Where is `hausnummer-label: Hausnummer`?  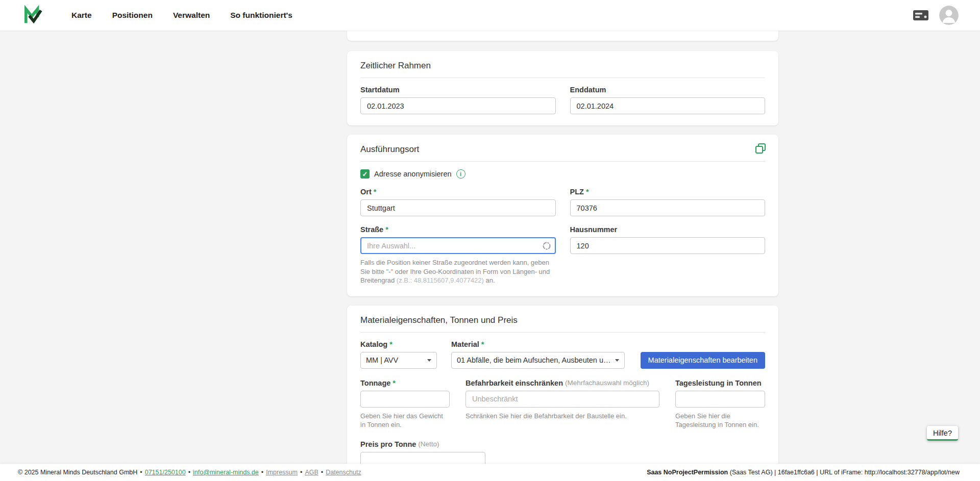 hausnummer-label: Hausnummer is located at coordinates (668, 230).